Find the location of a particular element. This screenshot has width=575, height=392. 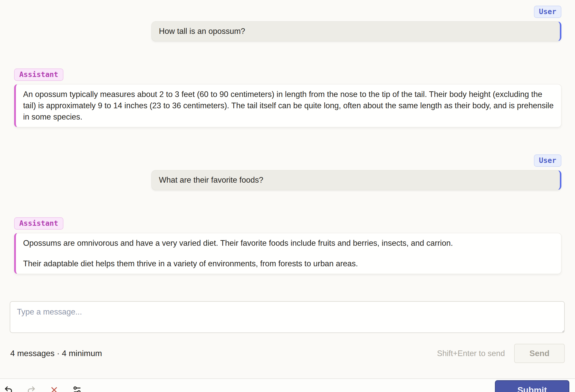

redo-button is located at coordinates (31, 388).